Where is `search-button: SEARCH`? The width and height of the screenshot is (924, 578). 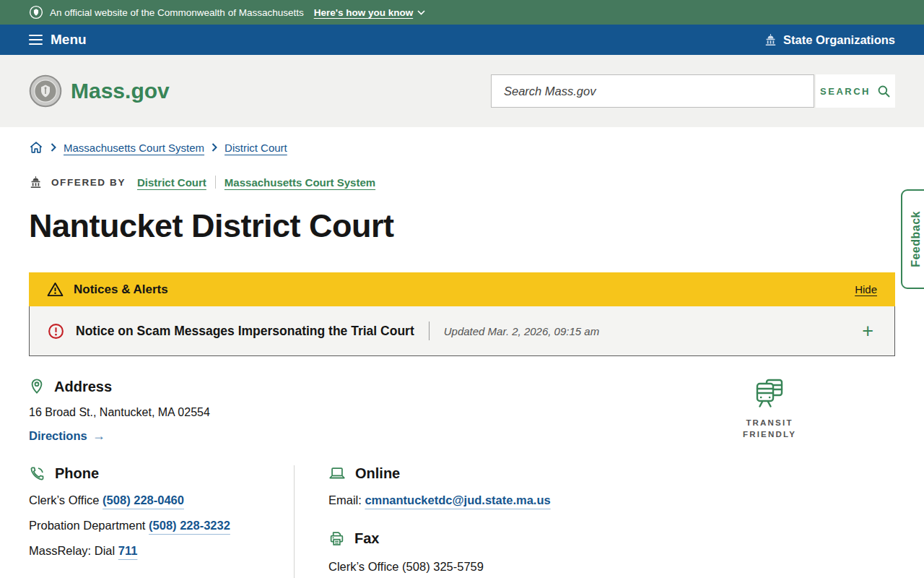
search-button: SEARCH is located at coordinates (855, 91).